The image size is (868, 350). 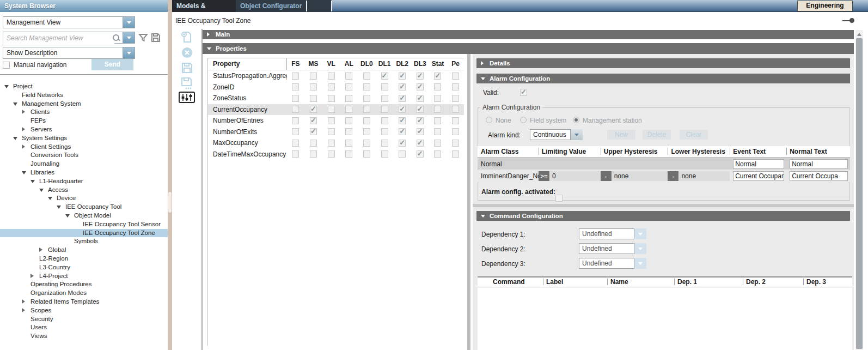 I want to click on tree-item-journaling: Journaling, so click(x=84, y=164).